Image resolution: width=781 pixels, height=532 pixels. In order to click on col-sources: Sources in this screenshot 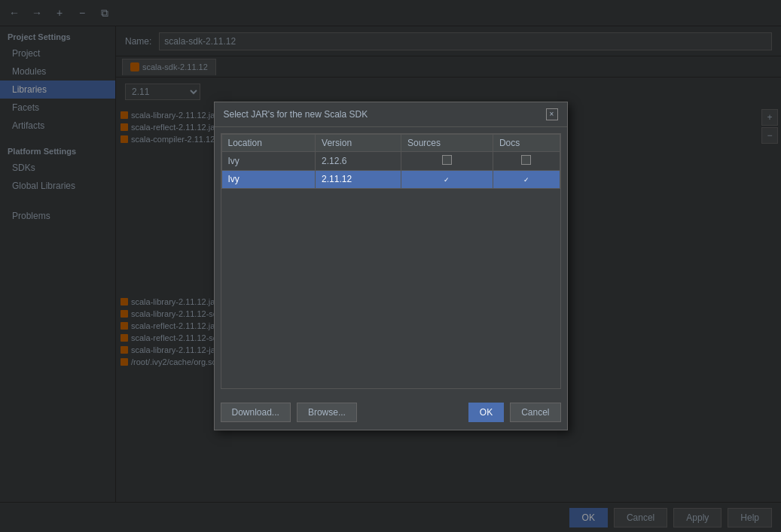, I will do `click(447, 143)`.